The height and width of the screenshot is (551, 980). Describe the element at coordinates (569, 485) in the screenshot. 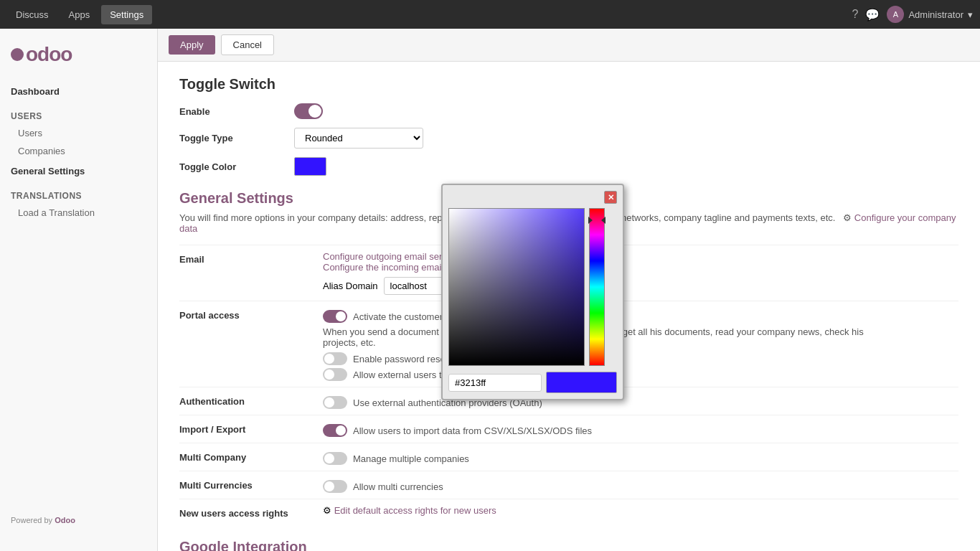

I see `multi-currencies-row: Multi Currencies Allow multi currencies` at that location.